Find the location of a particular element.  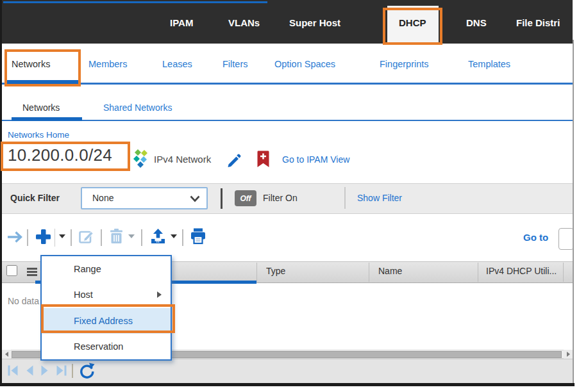

edit-icon is located at coordinates (86, 237).